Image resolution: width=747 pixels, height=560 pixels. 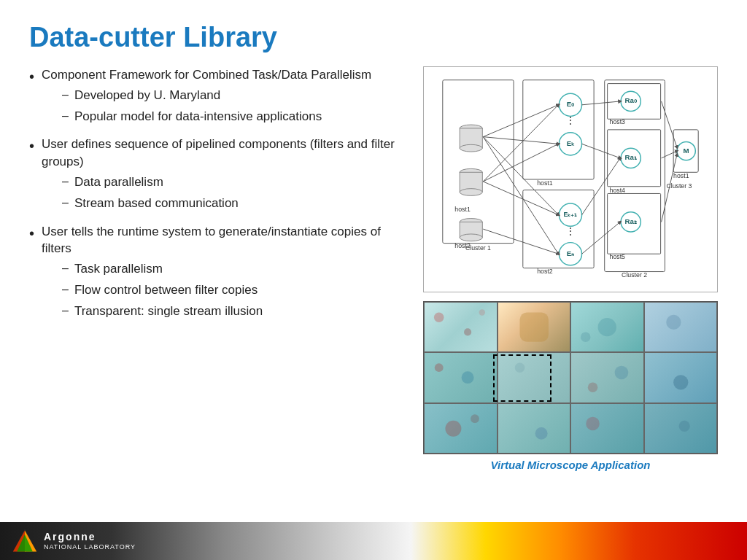 I want to click on sub-bullet-3-2: – Flow control between filter copies, so click(x=235, y=290).